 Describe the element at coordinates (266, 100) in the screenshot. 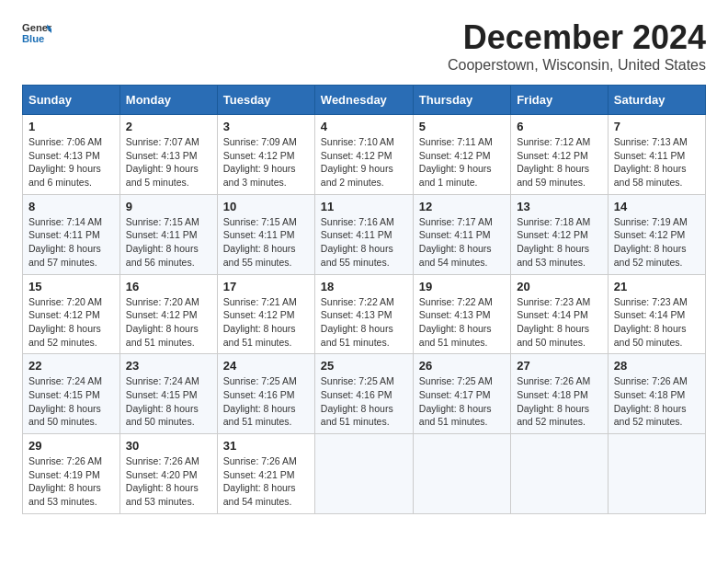

I see `calendar-header-tuesday: Tuesday` at that location.